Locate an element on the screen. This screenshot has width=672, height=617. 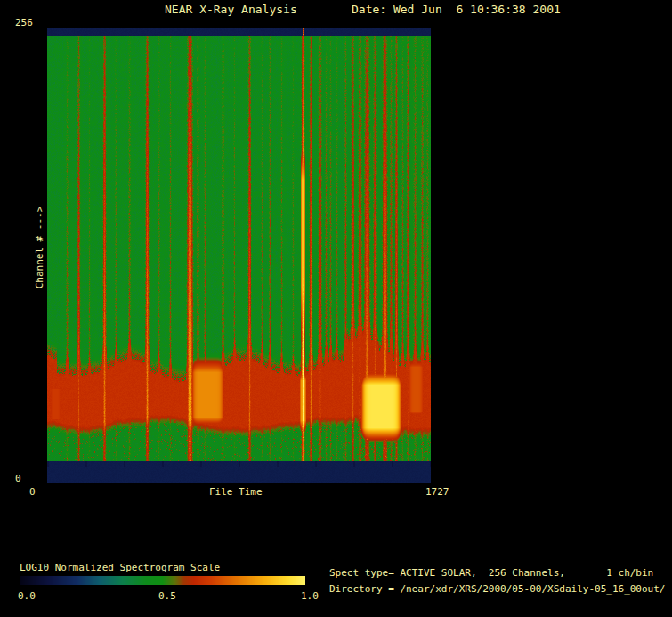
colorbar-title: LOG10 Normalized Spectrogram Scale is located at coordinates (119, 568).